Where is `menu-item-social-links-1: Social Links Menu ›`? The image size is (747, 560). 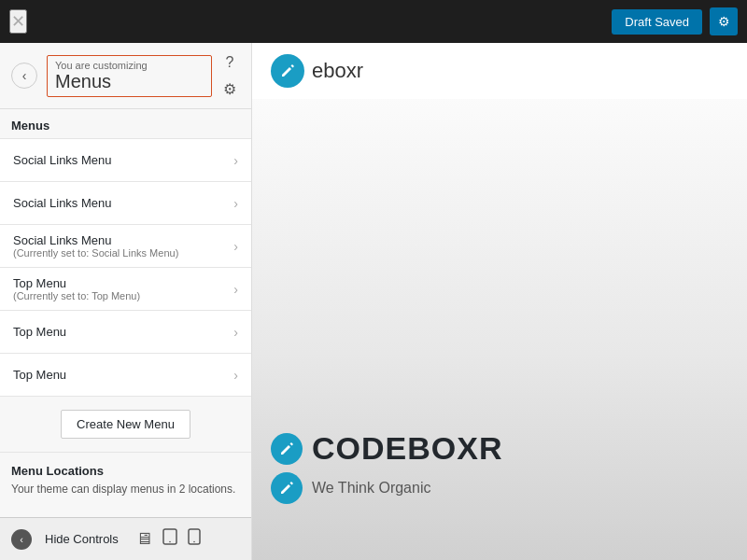
menu-item-social-links-1: Social Links Menu › is located at coordinates (125, 160).